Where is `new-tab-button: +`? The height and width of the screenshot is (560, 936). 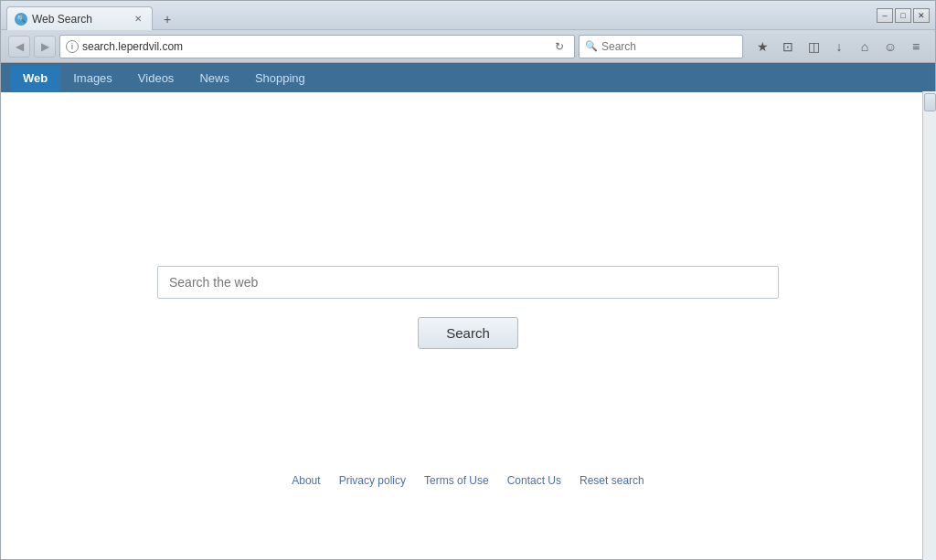 new-tab-button: + is located at coordinates (167, 19).